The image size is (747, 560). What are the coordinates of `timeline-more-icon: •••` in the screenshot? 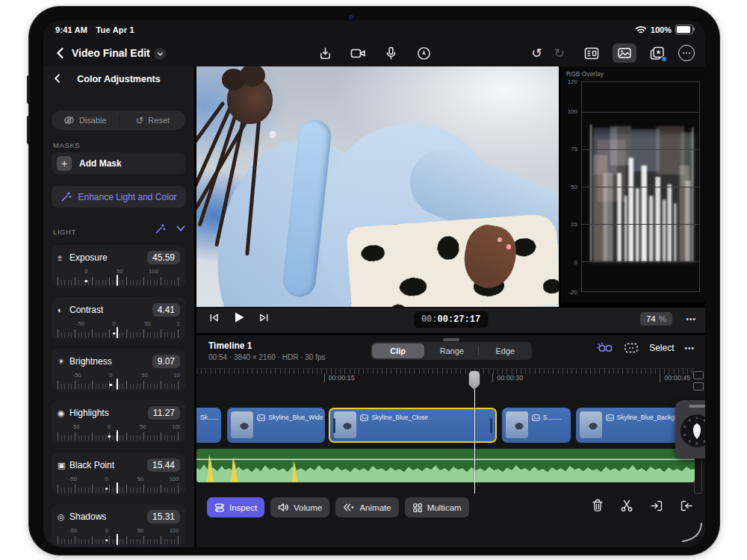 It's located at (689, 348).